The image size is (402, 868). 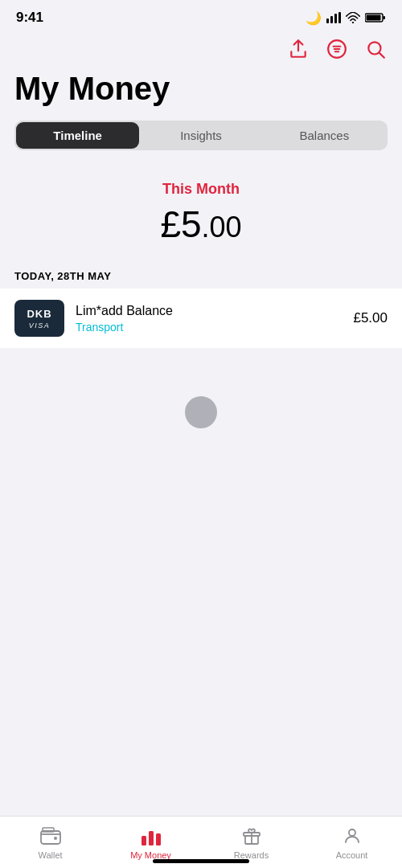 What do you see at coordinates (209, 318) in the screenshot?
I see `transaction-info: Lim*add Balance Transport` at bounding box center [209, 318].